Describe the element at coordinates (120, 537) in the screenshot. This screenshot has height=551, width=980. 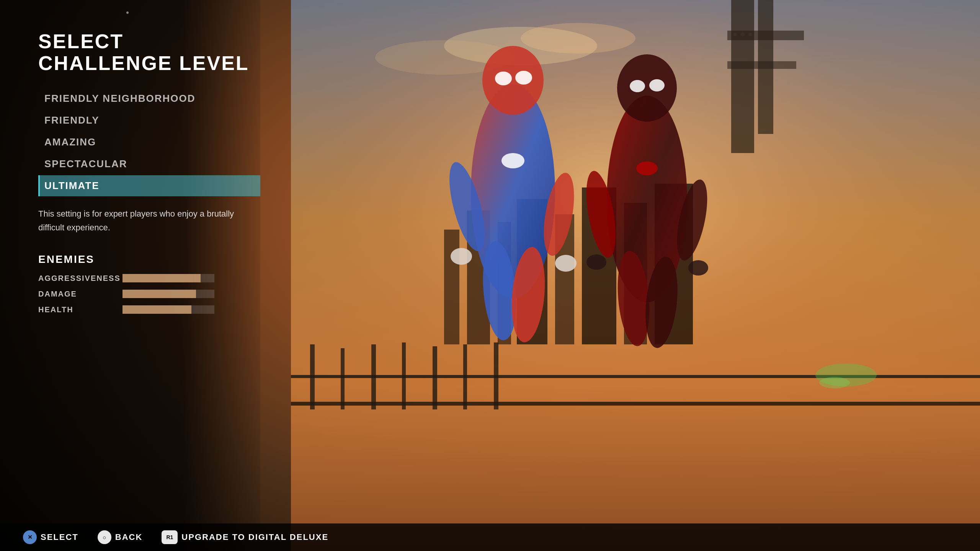
I see `hud-button-back: ○BACK` at that location.